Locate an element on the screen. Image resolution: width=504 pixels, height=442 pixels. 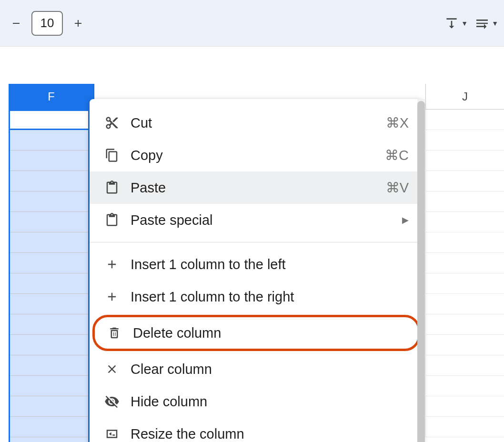
menu-item-insert-left: Insert 1 column to the left is located at coordinates (256, 264).